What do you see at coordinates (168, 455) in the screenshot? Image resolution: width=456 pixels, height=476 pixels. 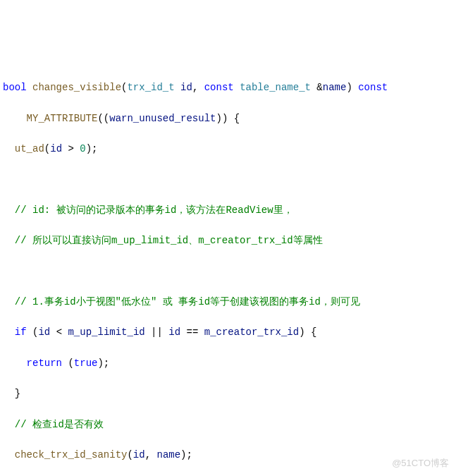 I see `arg: name` at bounding box center [168, 455].